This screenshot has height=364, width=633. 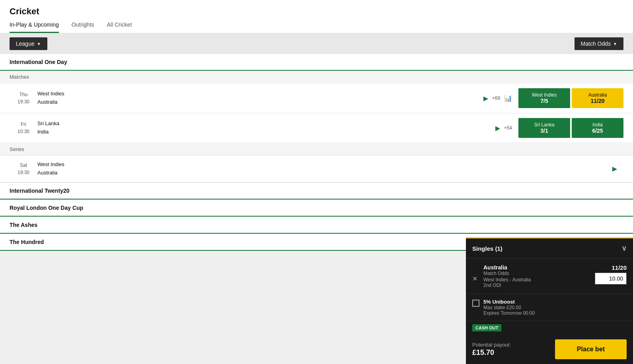 What do you see at coordinates (549, 349) in the screenshot?
I see `betslip-footer: Potential payout: £15.70 Place bet` at bounding box center [549, 349].